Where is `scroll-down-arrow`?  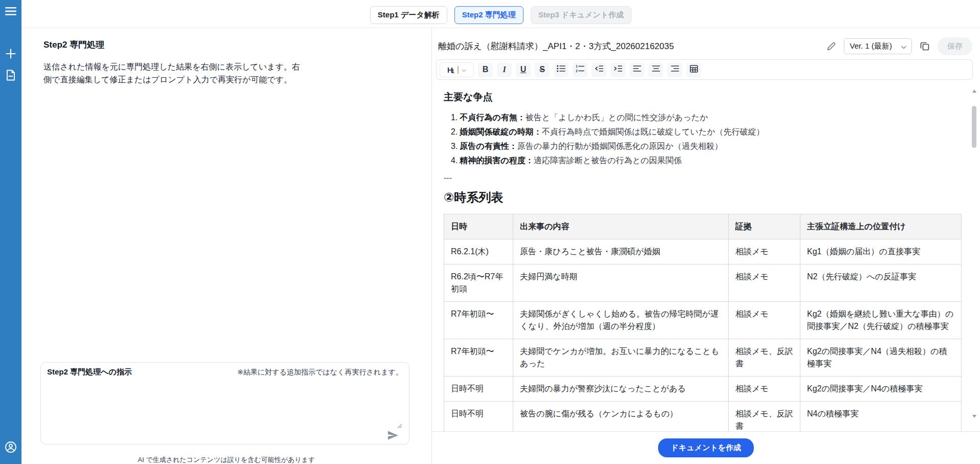
scroll-down-arrow is located at coordinates (974, 416).